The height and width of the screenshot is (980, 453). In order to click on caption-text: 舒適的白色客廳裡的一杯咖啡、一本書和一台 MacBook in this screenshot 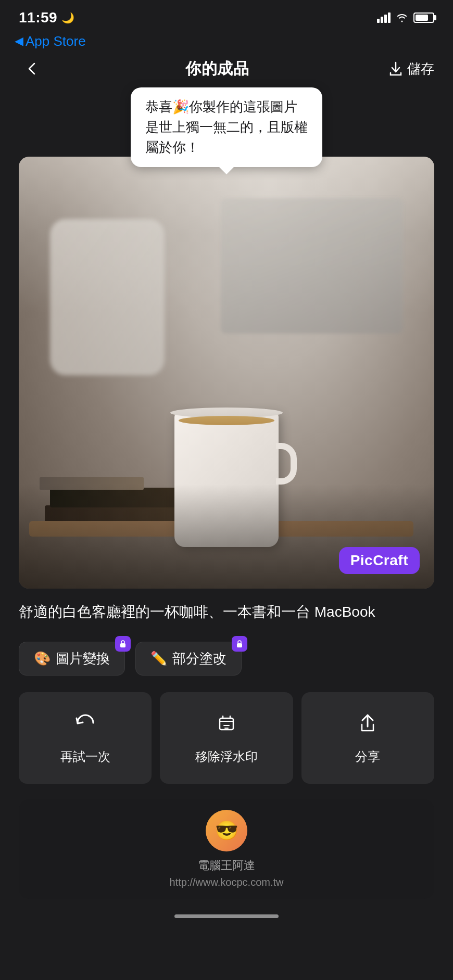, I will do `click(197, 612)`.